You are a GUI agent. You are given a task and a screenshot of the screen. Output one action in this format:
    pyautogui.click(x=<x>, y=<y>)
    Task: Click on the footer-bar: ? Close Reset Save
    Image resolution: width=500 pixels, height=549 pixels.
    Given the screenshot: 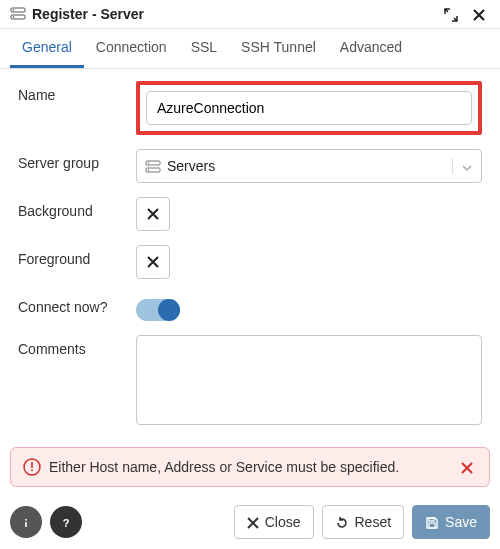 What is the action you would take?
    pyautogui.click(x=250, y=522)
    